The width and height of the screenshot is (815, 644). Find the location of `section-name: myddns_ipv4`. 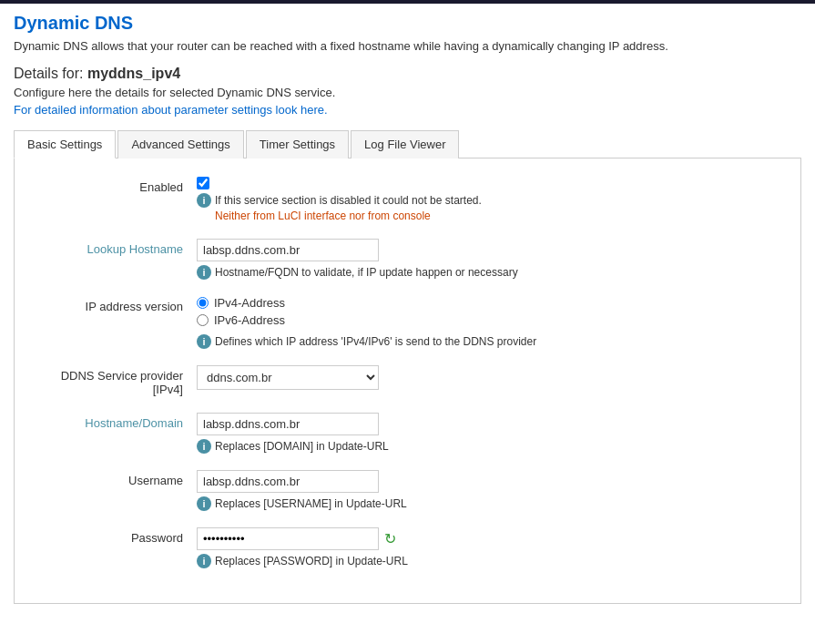

section-name: myddns_ipv4 is located at coordinates (134, 73).